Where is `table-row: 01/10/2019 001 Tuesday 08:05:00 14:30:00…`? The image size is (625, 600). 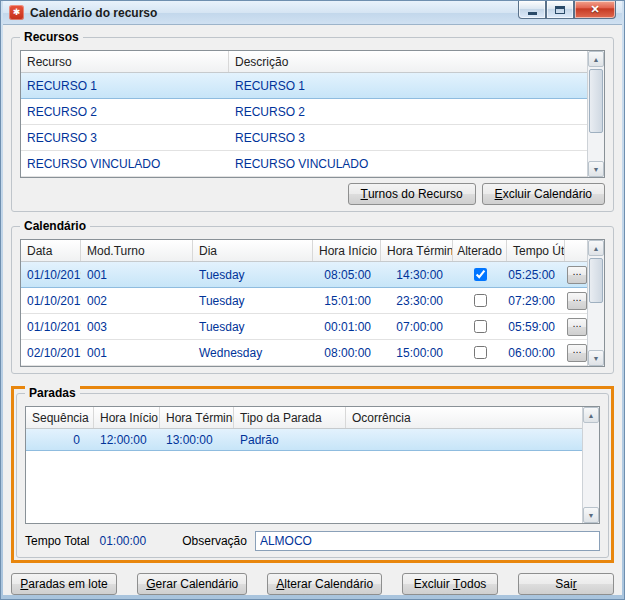 table-row: 01/10/2019 001 Tuesday 08:05:00 14:30:00… is located at coordinates (304, 275).